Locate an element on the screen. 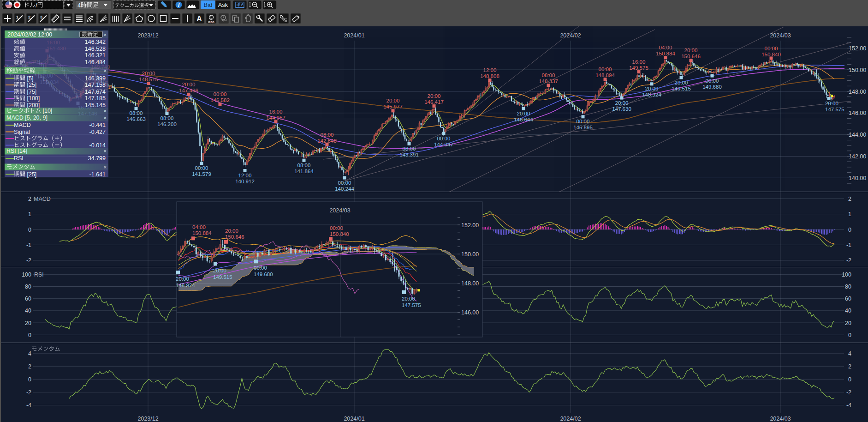 The height and width of the screenshot is (422, 868). svg-text: 12:00 is located at coordinates (490, 70).